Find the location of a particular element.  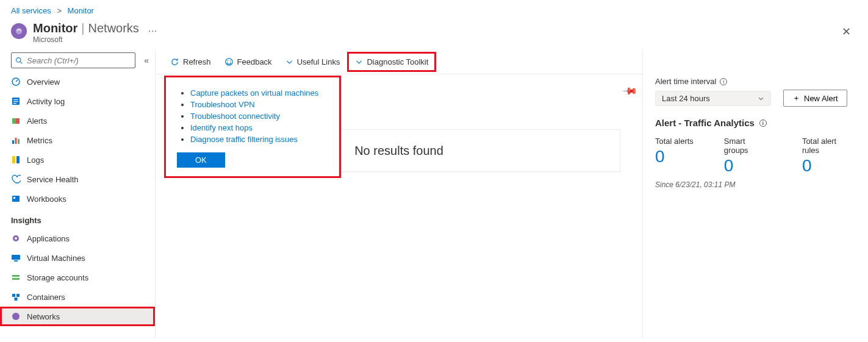

sidebar-item-virtual-machines: Virtual Machines is located at coordinates (77, 258).